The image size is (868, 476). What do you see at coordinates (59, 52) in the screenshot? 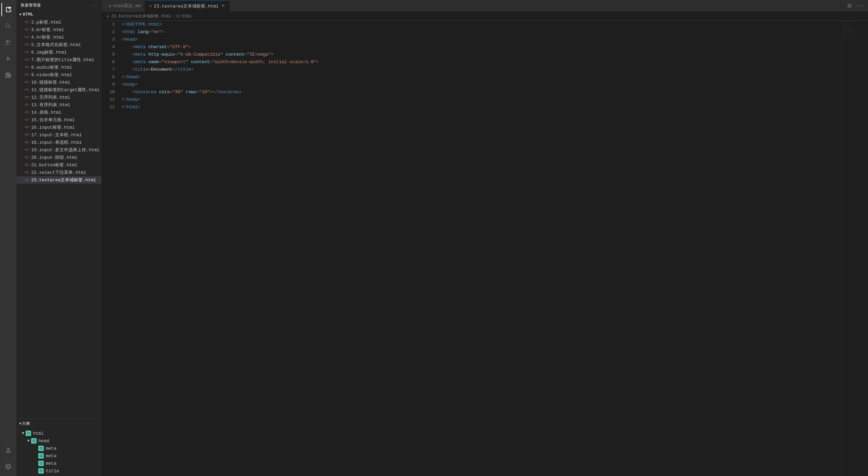
I see `file-item-6: <> 6.img标签.html` at bounding box center [59, 52].